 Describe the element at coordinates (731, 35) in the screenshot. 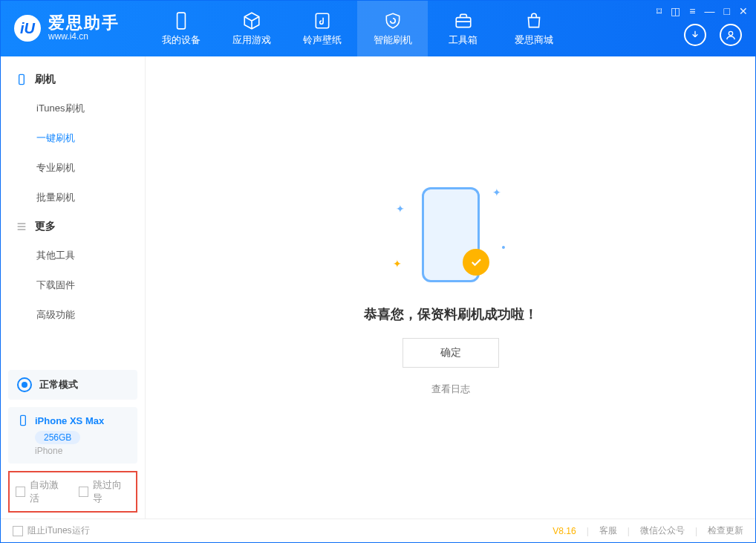

I see `account-button` at that location.